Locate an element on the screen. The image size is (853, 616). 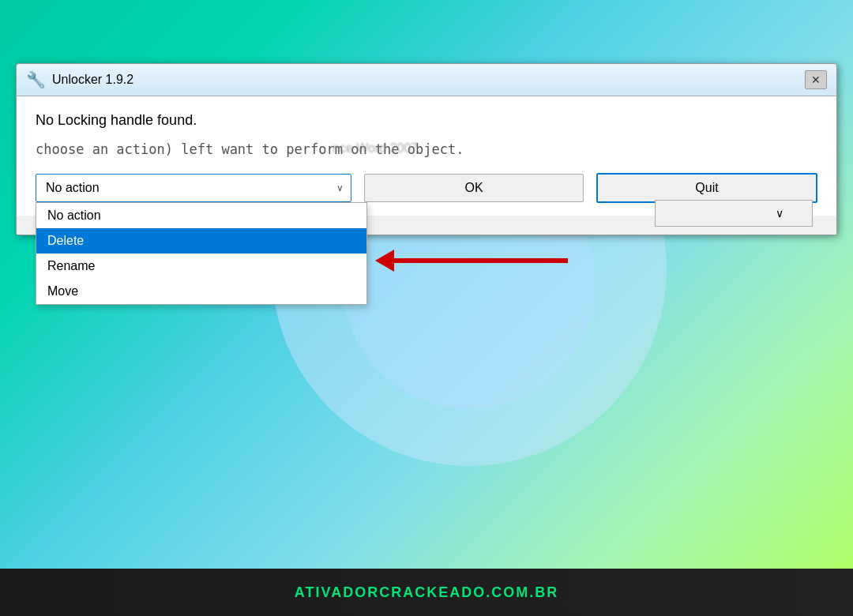
second-dropdown-arrow-icon: ∨ is located at coordinates (780, 213).